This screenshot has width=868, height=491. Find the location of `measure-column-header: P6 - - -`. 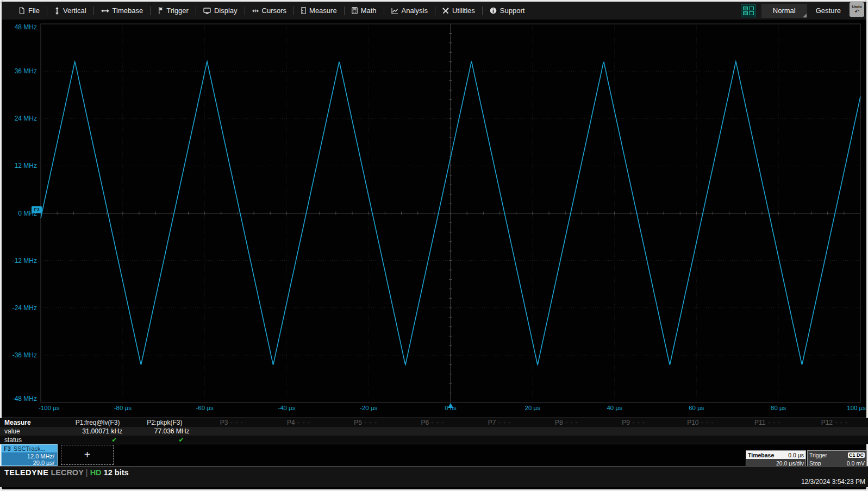

measure-column-header: P6 - - - is located at coordinates (433, 423).